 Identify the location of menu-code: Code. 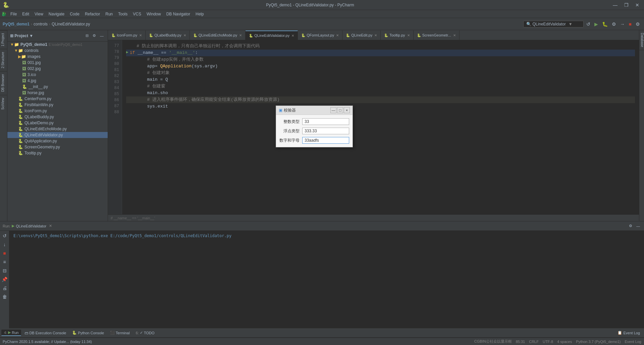
(74, 14).